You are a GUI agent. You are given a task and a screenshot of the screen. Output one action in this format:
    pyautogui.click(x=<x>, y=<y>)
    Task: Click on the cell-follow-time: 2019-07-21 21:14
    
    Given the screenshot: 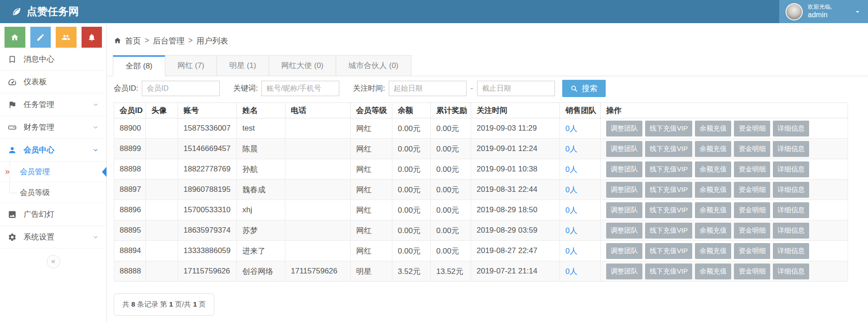 What is the action you would take?
    pyautogui.click(x=516, y=271)
    